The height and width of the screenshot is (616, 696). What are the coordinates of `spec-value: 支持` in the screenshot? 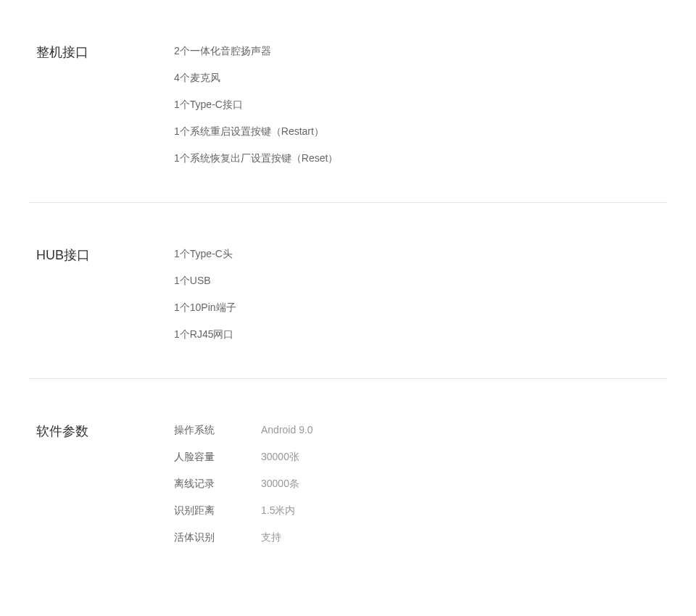 It's located at (271, 538).